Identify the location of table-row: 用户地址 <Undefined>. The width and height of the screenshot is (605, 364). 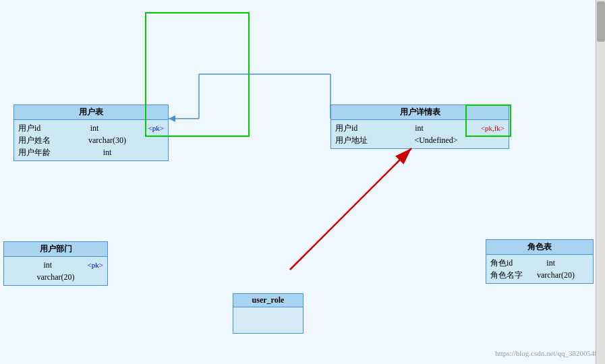
(420, 140).